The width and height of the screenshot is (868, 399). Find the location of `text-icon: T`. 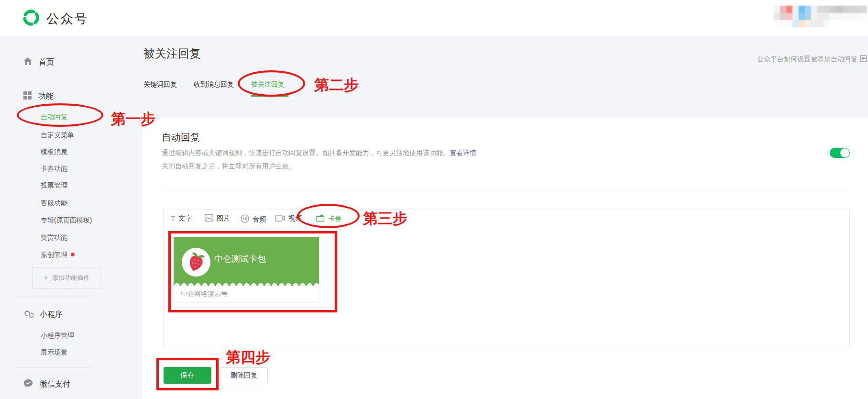

text-icon: T is located at coordinates (173, 219).